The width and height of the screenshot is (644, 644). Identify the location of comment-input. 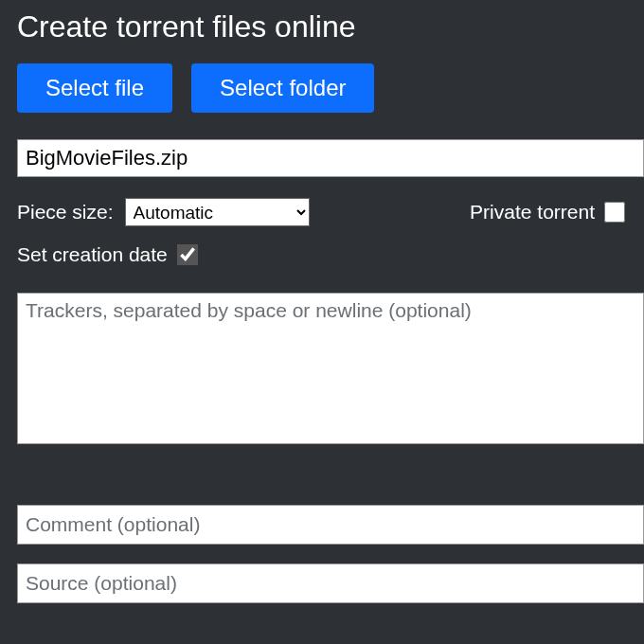
(331, 525).